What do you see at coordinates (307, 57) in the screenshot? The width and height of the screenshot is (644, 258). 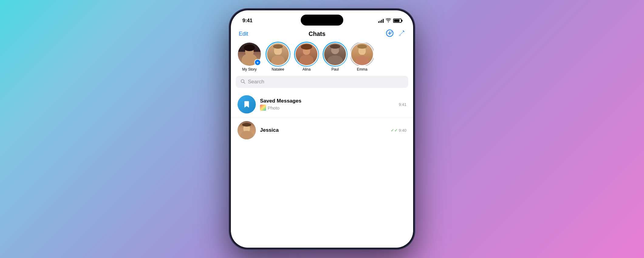 I see `story-item-alina: Alina` at bounding box center [307, 57].